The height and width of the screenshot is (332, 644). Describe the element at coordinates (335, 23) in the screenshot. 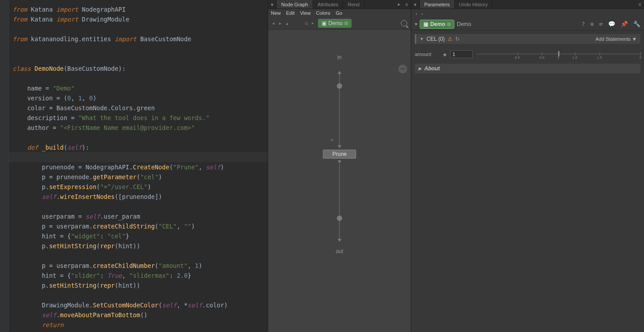

I see `breadcrumb-demo-chip: ▣ Demo` at that location.